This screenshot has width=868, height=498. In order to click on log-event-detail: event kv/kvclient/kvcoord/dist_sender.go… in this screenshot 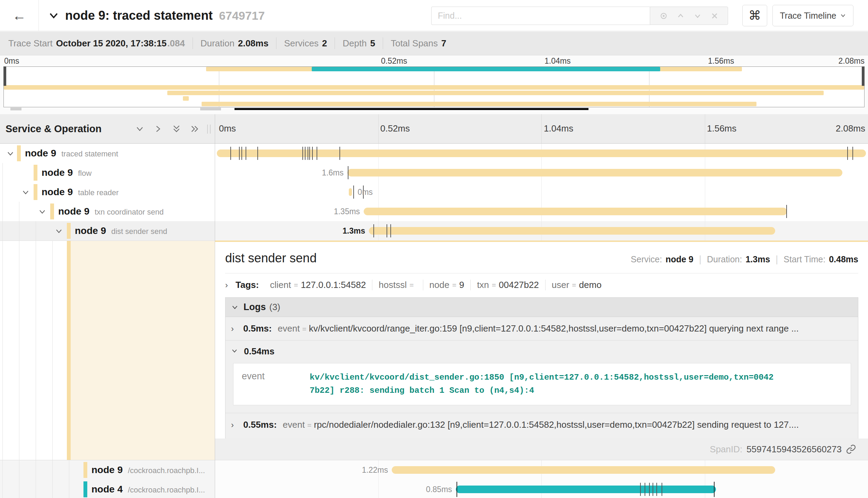, I will do `click(542, 384)`.